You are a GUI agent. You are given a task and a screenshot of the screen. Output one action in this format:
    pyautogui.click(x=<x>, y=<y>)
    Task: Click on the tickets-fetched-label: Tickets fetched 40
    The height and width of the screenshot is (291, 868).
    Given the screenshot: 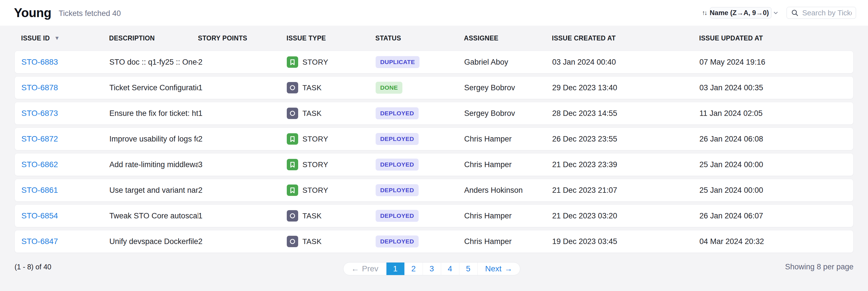 What is the action you would take?
    pyautogui.click(x=90, y=13)
    